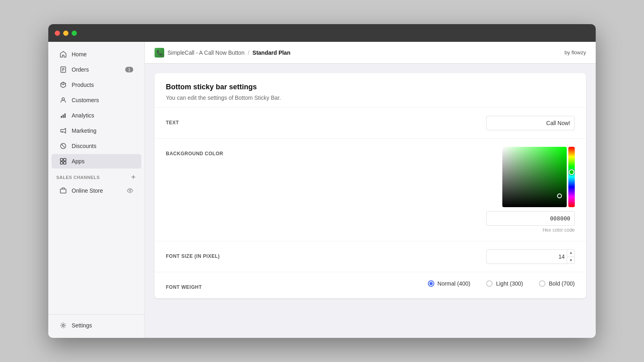  I want to click on font-size-spinner-wrap: ▲ ▼, so click(530, 257).